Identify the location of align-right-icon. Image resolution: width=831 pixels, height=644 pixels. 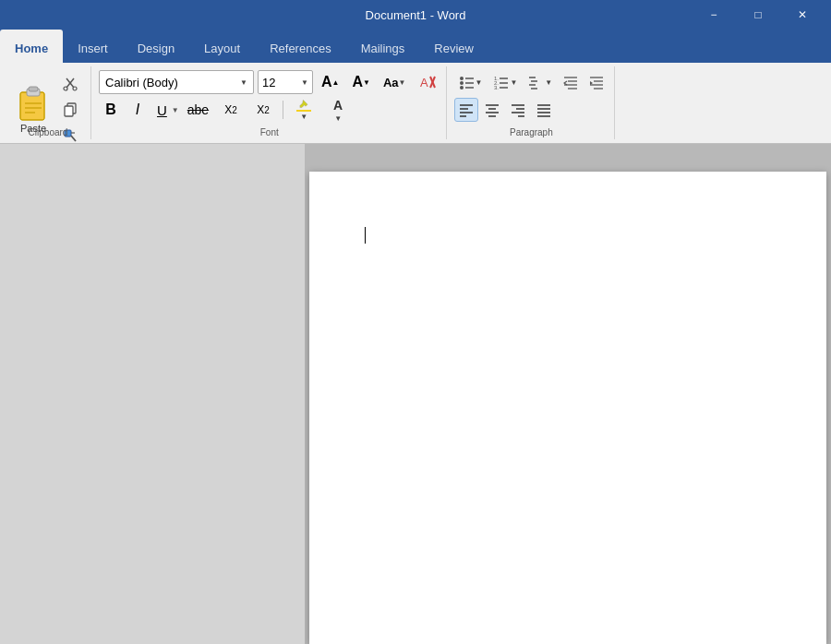
(518, 110).